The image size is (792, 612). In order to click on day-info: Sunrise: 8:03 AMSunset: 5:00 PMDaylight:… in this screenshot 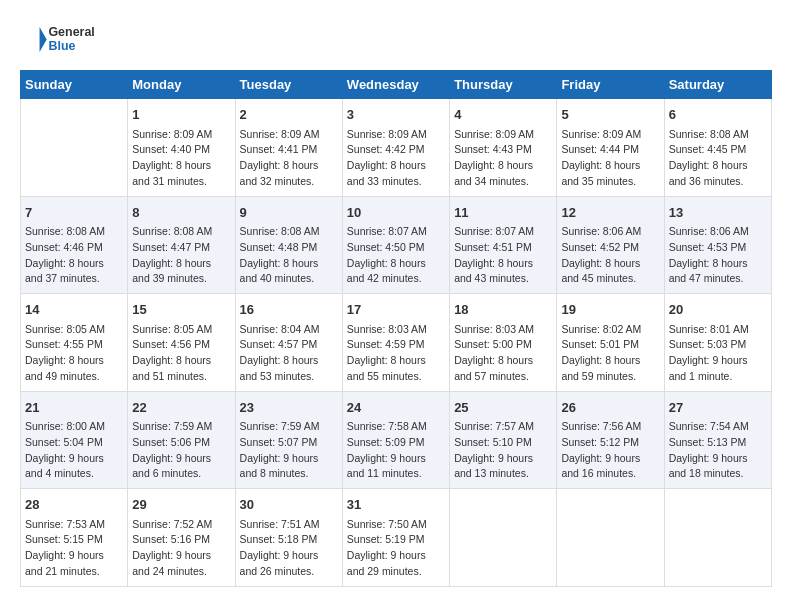, I will do `click(503, 354)`.